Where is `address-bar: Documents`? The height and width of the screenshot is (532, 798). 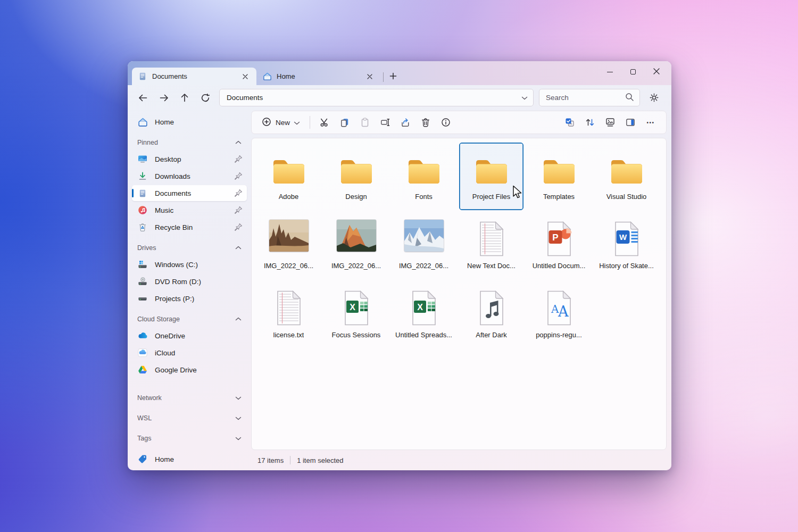 address-bar: Documents is located at coordinates (377, 98).